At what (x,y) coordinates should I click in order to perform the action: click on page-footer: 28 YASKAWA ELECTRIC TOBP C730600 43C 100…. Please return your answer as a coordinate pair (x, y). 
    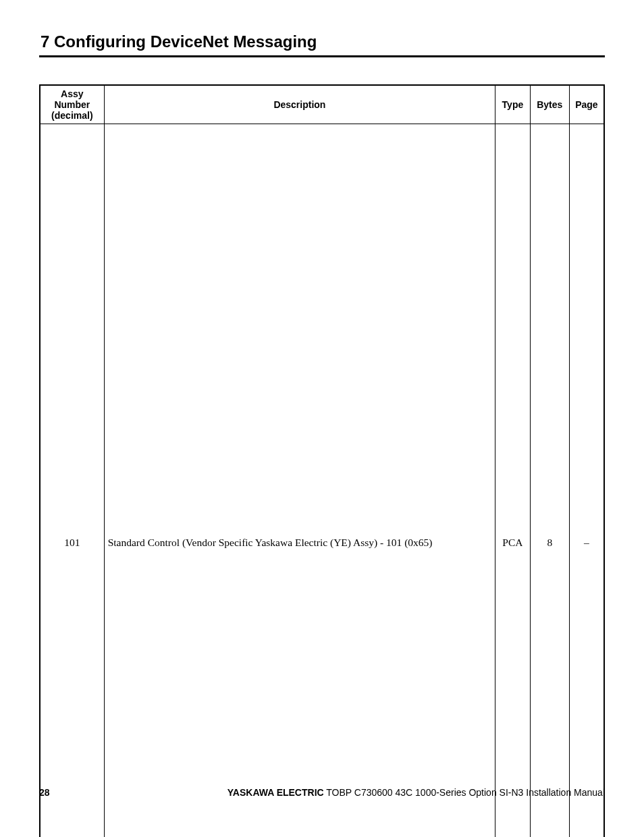
    Looking at the image, I should click on (322, 792).